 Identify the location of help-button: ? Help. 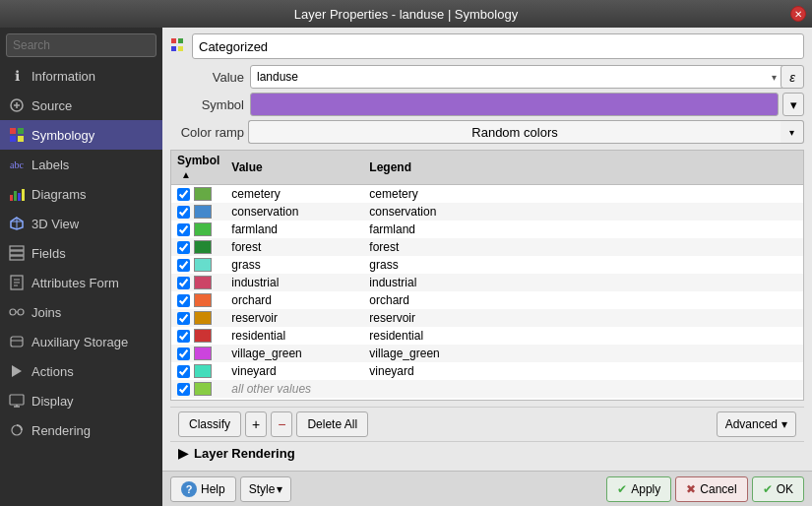
(203, 489).